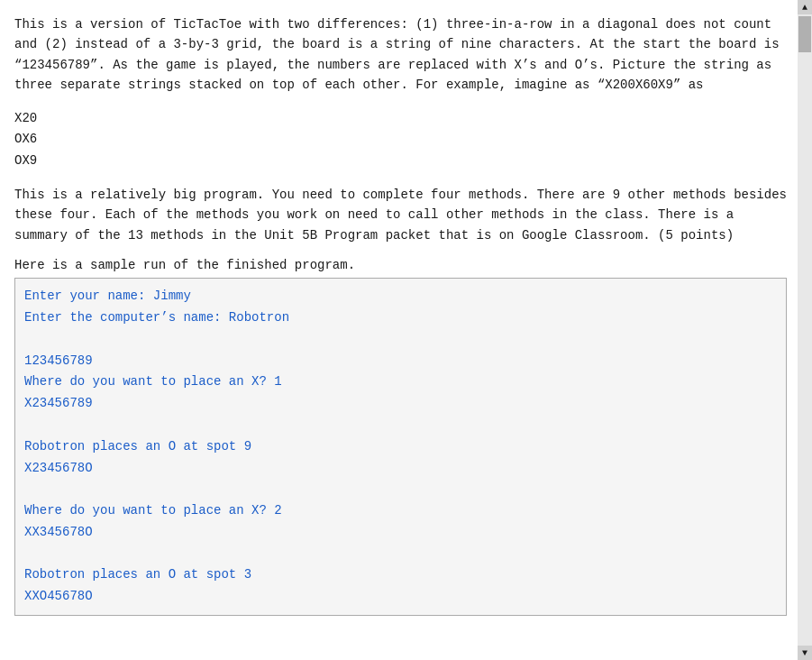  I want to click on board-line1: X20, so click(400, 119).